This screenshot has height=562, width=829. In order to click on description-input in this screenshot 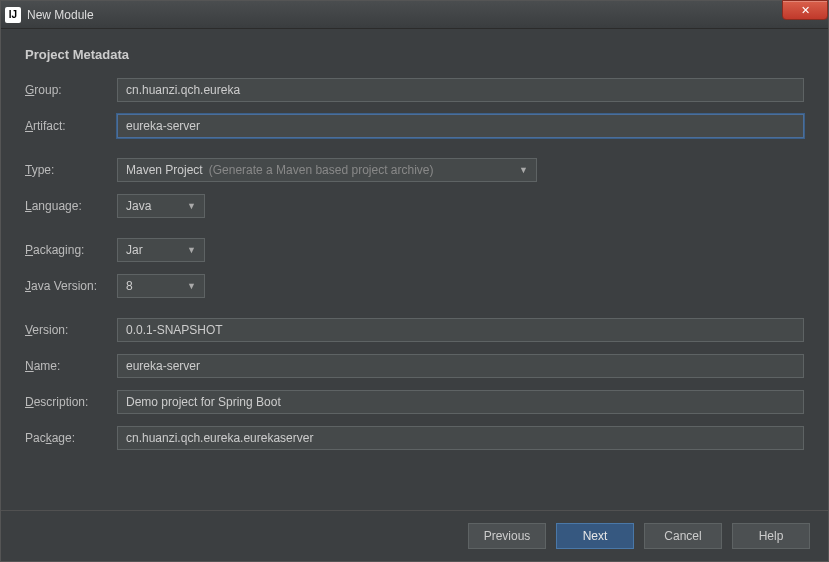, I will do `click(460, 402)`.